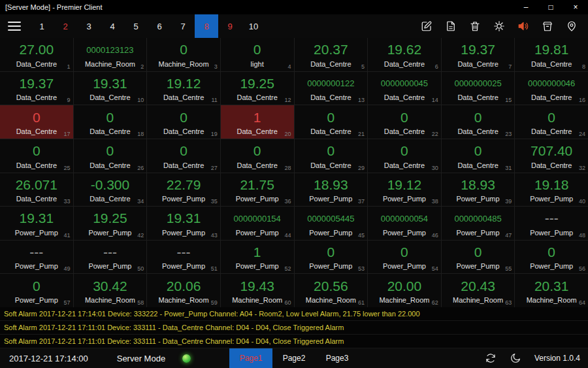  I want to click on bin-icon, so click(547, 26).